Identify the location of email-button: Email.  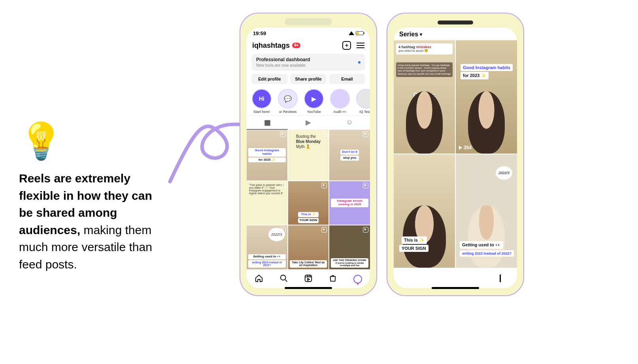
(347, 79).